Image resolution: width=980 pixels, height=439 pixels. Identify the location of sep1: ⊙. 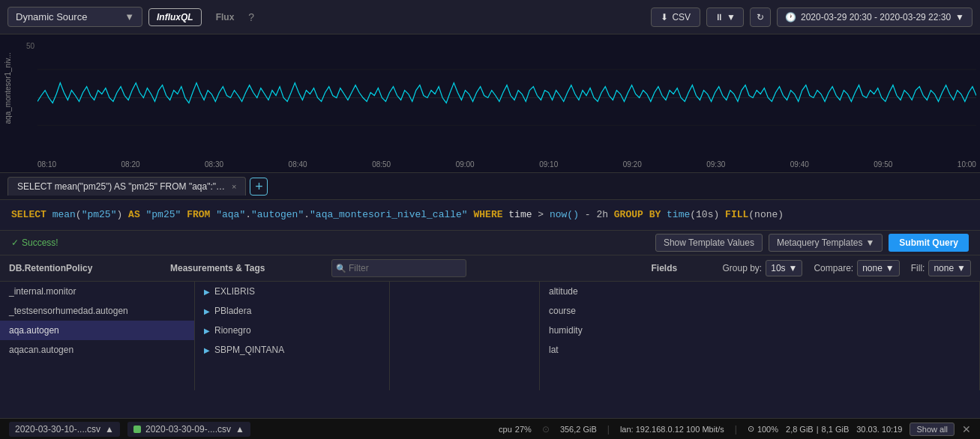
(546, 429).